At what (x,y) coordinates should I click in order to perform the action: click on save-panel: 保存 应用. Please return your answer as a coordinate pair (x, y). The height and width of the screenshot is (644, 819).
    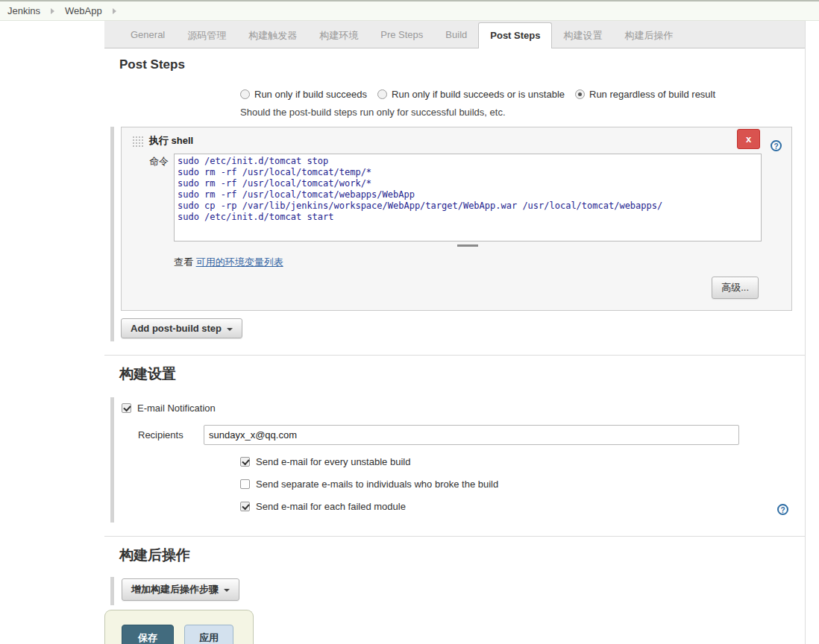
    Looking at the image, I should click on (179, 627).